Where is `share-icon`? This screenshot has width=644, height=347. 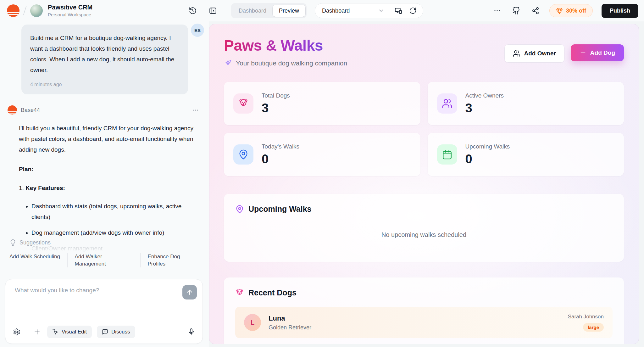
share-icon is located at coordinates (536, 11).